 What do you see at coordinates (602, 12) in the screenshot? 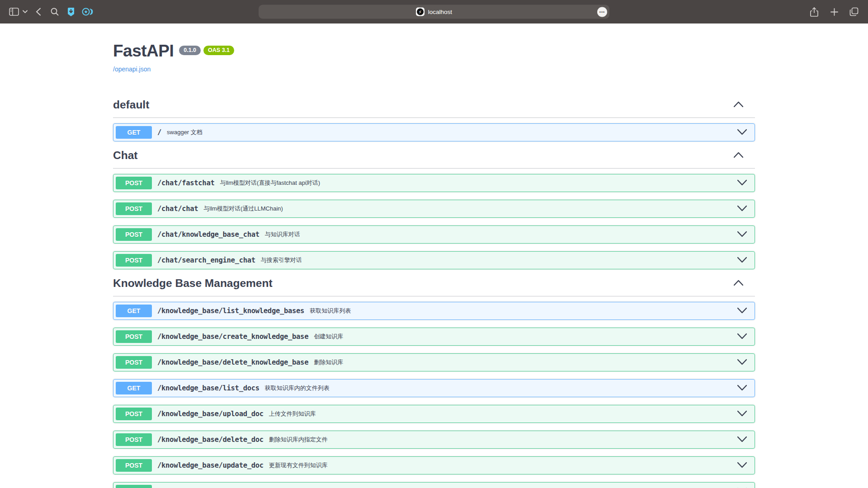
I see `ellipsis-icon: •••` at bounding box center [602, 12].